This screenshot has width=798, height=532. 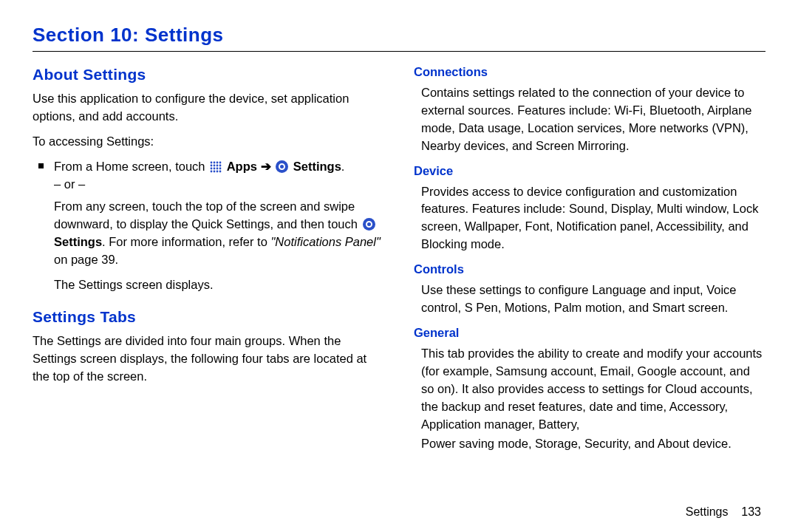 What do you see at coordinates (219, 185) in the screenshot?
I see `or-line: – or –` at bounding box center [219, 185].